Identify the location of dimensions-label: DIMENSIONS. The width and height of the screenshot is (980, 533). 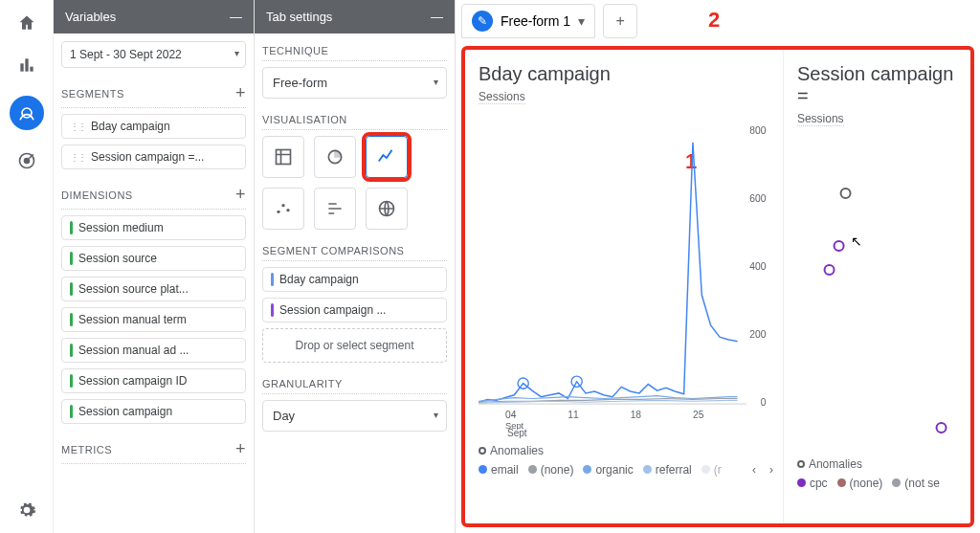
(98, 195).